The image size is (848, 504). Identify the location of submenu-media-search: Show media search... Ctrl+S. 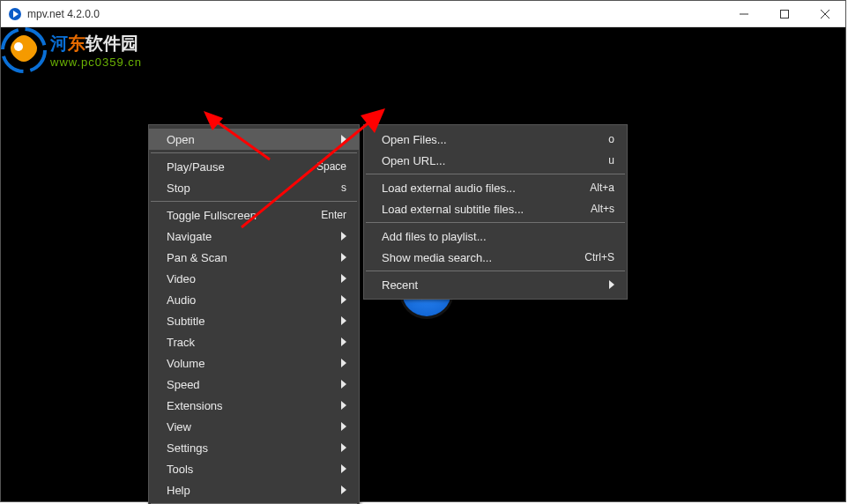
(495, 257).